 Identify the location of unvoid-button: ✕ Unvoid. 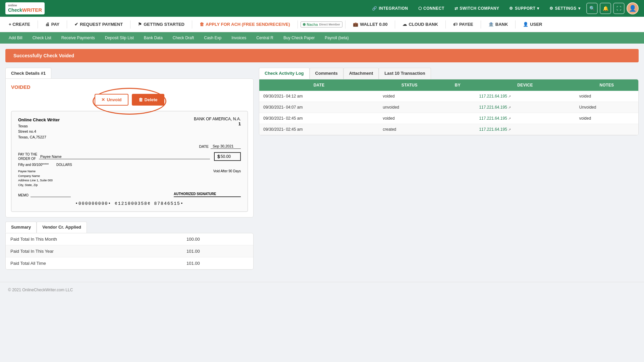
(111, 100).